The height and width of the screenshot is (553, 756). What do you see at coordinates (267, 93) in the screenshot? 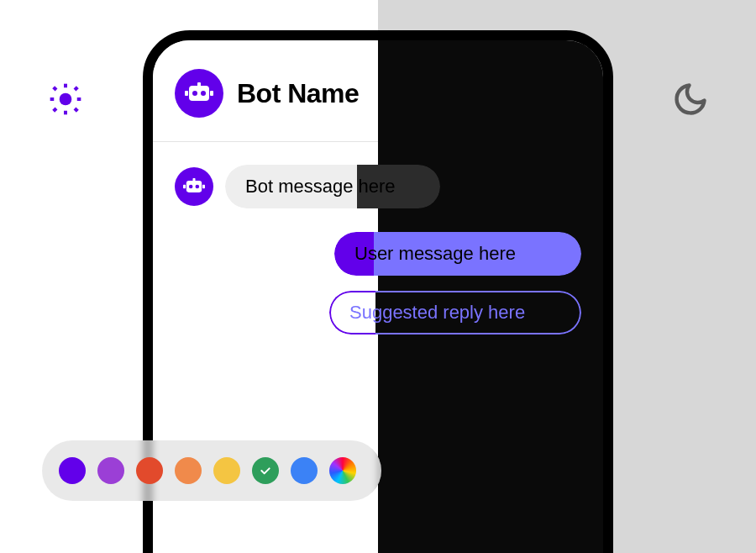
I see `chat-header: Bot Name` at bounding box center [267, 93].